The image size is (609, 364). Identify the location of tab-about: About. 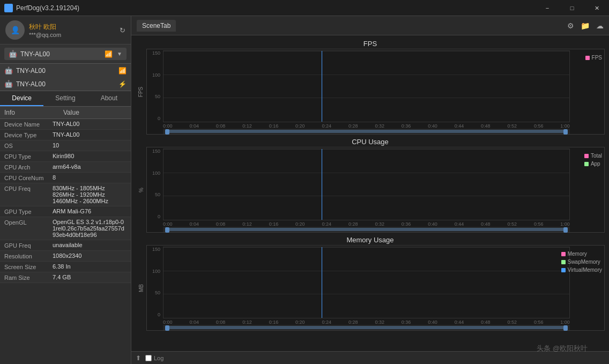
(109, 99).